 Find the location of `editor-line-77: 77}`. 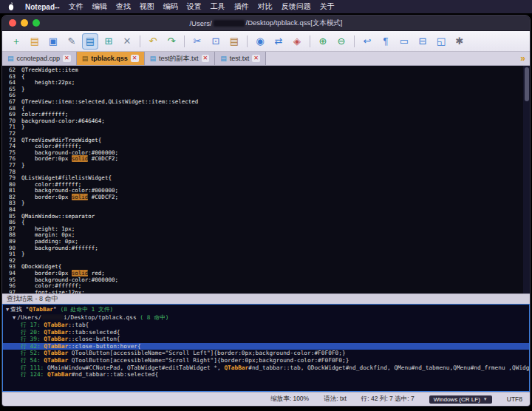

editor-line-77: 77} is located at coordinates (262, 166).